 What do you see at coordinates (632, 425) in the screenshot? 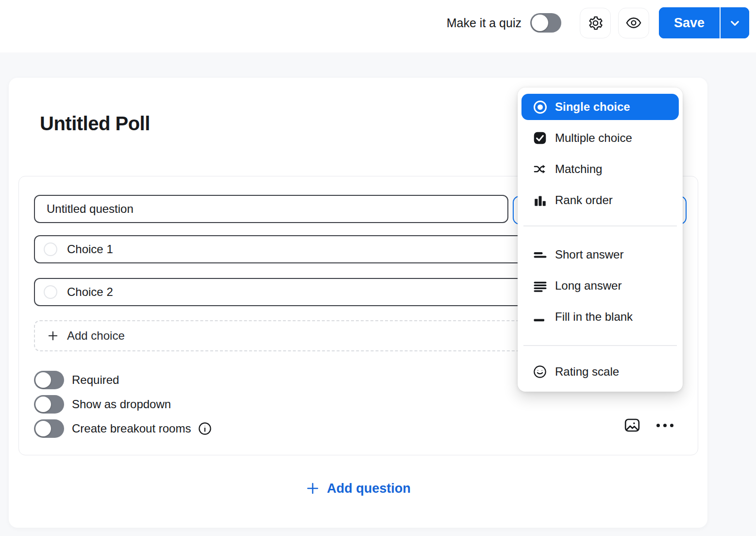
I see `image-icon` at bounding box center [632, 425].